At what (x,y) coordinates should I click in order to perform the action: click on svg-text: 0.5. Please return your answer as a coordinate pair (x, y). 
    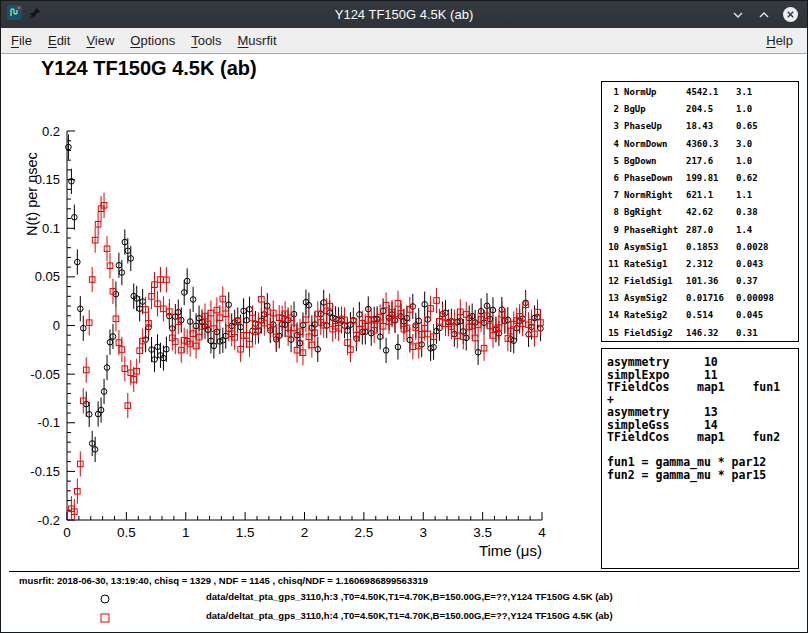
    Looking at the image, I should click on (126, 532).